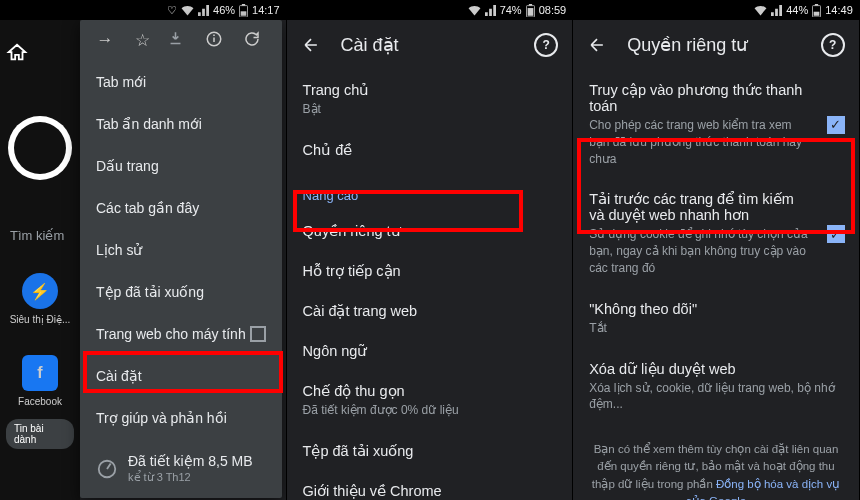  I want to click on app-shortcut-2: f Facebook, so click(40, 381).